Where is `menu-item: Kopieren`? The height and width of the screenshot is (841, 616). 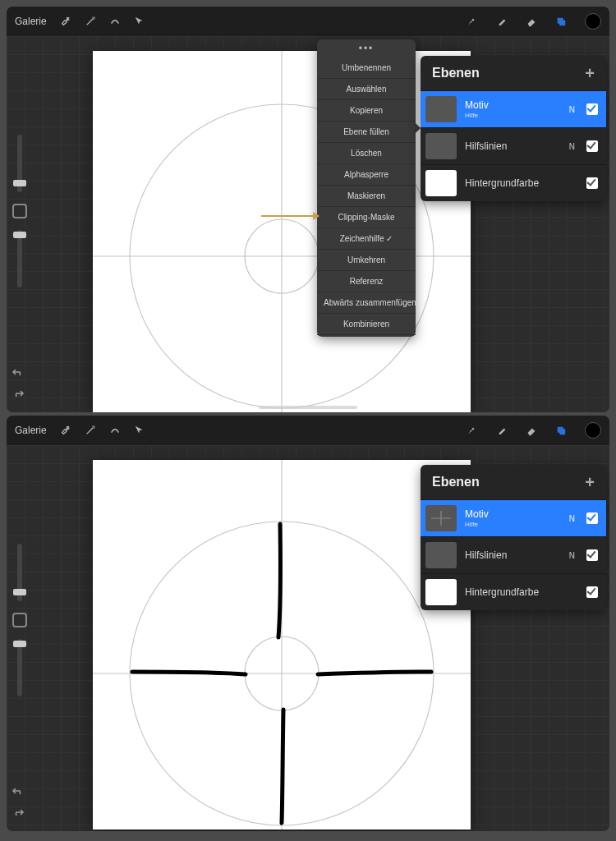 menu-item: Kopieren is located at coordinates (366, 111).